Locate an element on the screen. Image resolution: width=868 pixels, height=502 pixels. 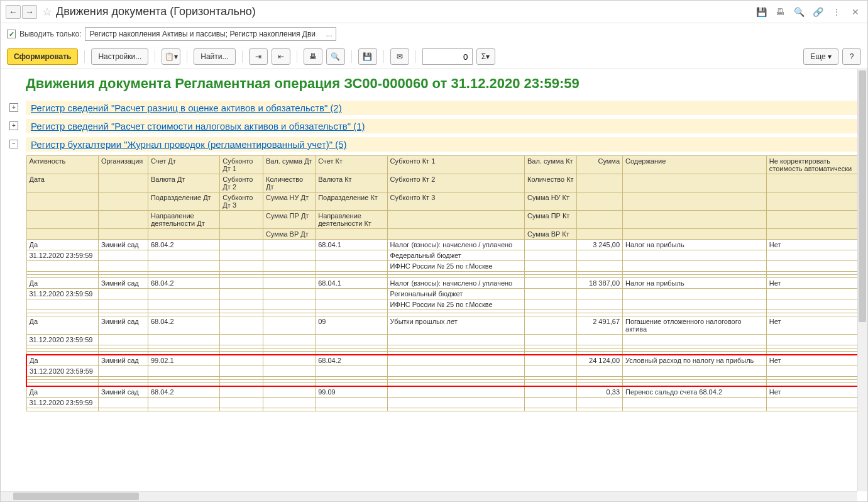
filter-bar: ✓ Выводить только: Регистр накопления Ак… is located at coordinates (434, 34).